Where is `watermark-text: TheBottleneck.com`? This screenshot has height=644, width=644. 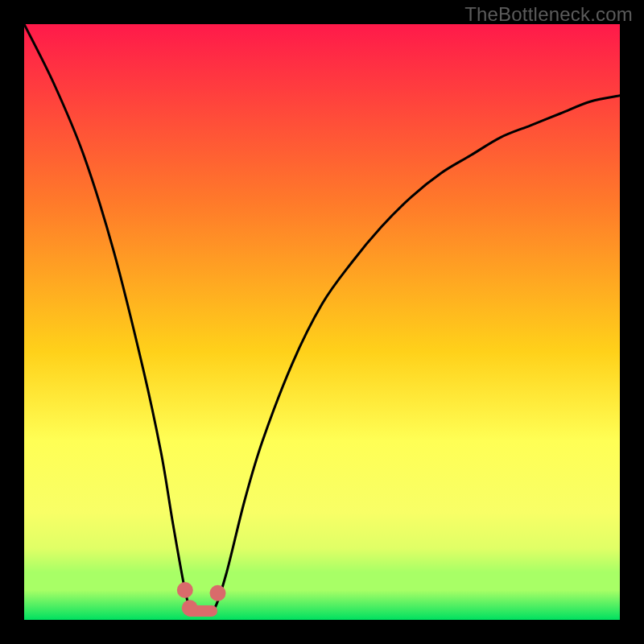
watermark-text: TheBottleneck.com is located at coordinates (549, 14).